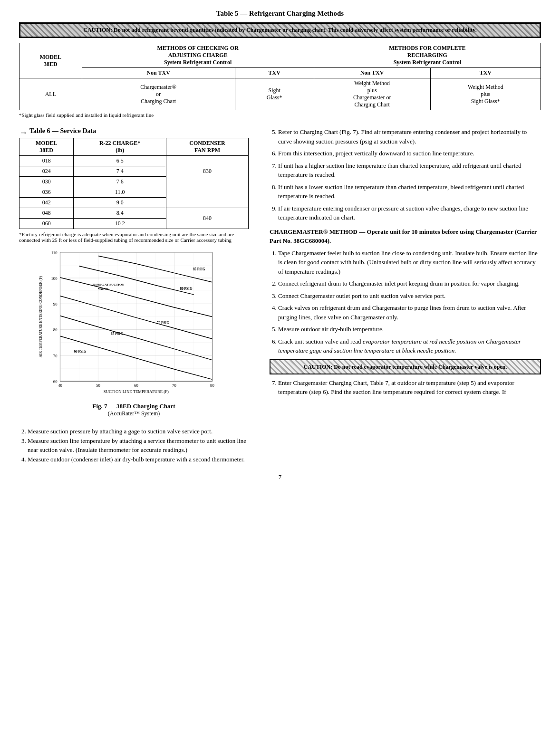 The image size is (560, 738). Describe the element at coordinates (410, 329) in the screenshot. I see `cm-step-5: Measure outdoor air dry-bulb temperature…` at that location.